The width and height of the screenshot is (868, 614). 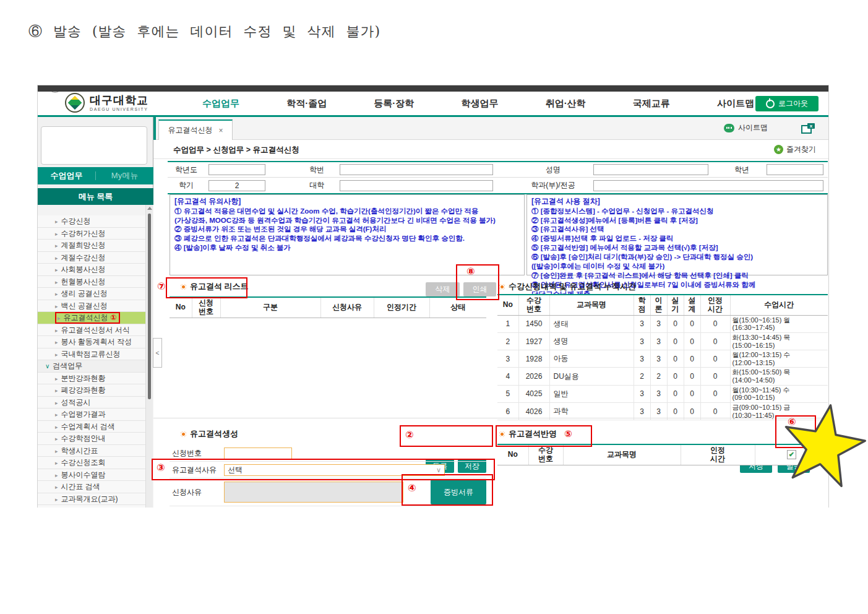 What do you see at coordinates (497, 170) in the screenshot?
I see `student-form-row: 학년도 학번 성명 학년` at bounding box center [497, 170].